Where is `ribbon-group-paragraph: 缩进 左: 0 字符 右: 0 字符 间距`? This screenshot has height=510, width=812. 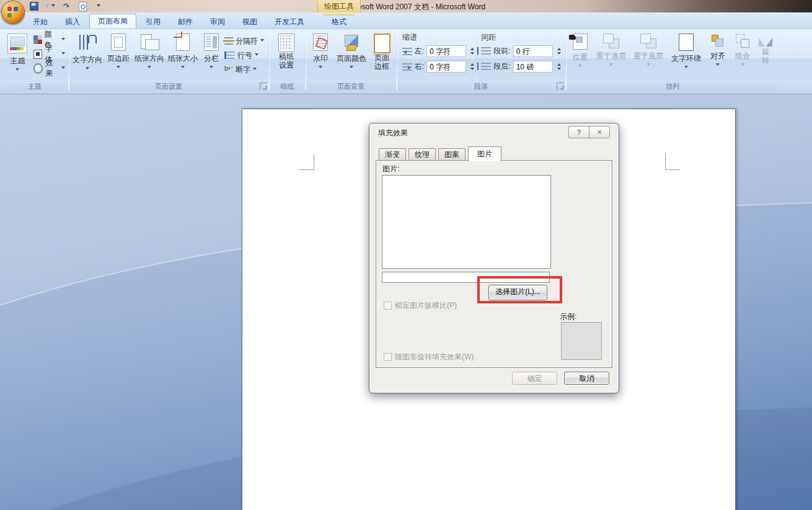 ribbon-group-paragraph: 缩进 左: 0 字符 右: 0 字符 间距 is located at coordinates (481, 61).